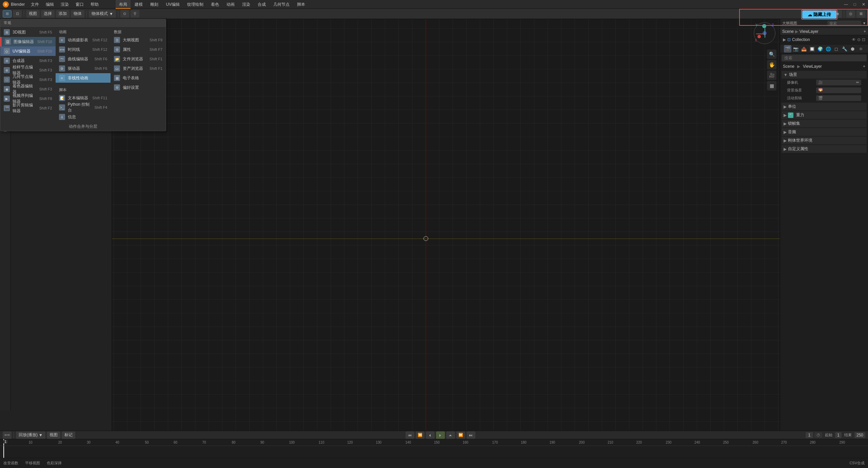 Image resolution: width=868 pixels, height=468 pixels. I want to click on tab-texture: 纹理绘制, so click(195, 4).